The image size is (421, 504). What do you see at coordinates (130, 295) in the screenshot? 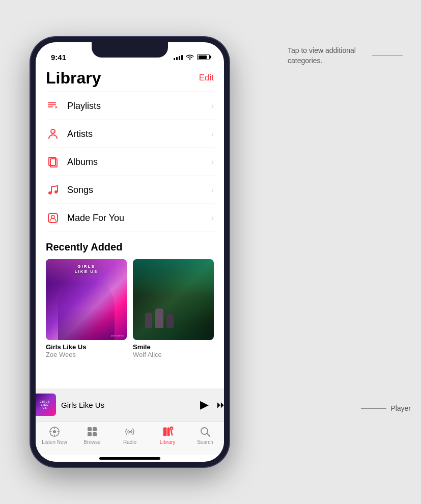
I see `recently-added-section: Recently Added` at bounding box center [130, 295].